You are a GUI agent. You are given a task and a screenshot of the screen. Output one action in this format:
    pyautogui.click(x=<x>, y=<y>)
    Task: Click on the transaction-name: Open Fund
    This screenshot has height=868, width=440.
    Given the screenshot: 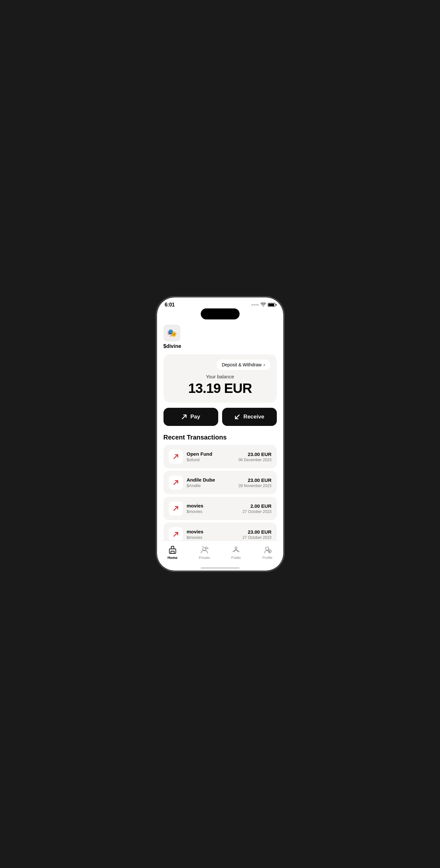 What is the action you would take?
    pyautogui.click(x=211, y=454)
    